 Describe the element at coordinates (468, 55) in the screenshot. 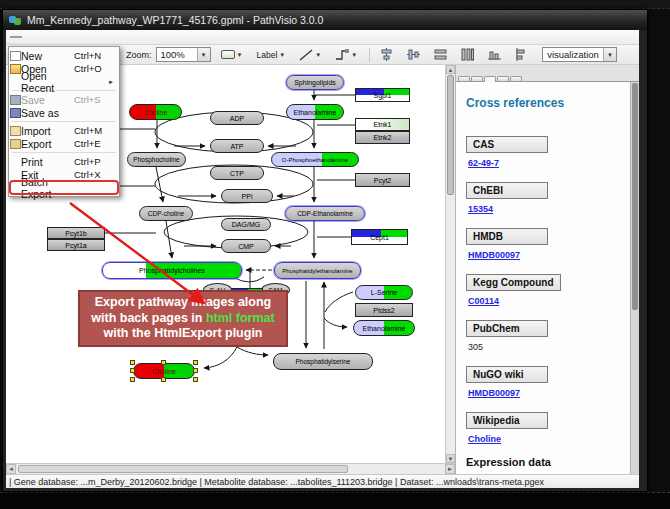

I see `distribute-horizontal-button` at that location.